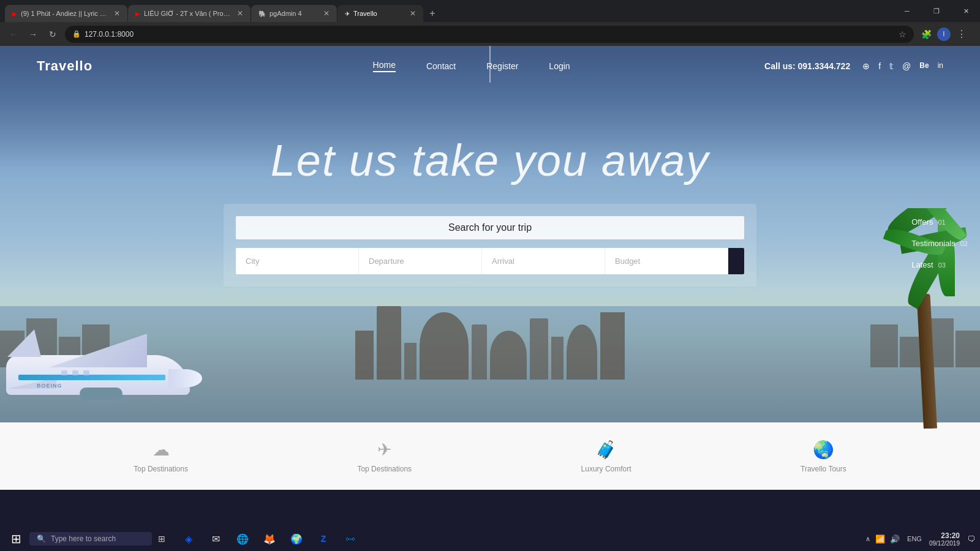 The height and width of the screenshot is (551, 980). I want to click on search-container: Search for your trip SEARCH, so click(490, 245).